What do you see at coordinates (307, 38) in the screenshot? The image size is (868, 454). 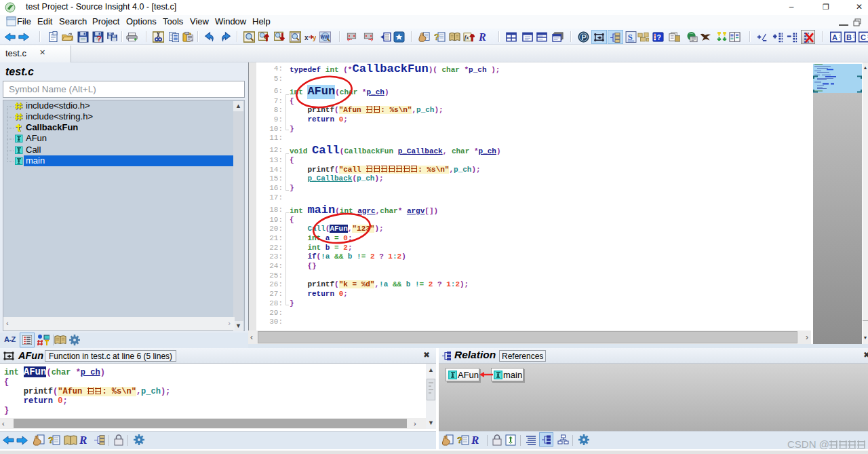 I see `svg-text: x` at bounding box center [307, 38].